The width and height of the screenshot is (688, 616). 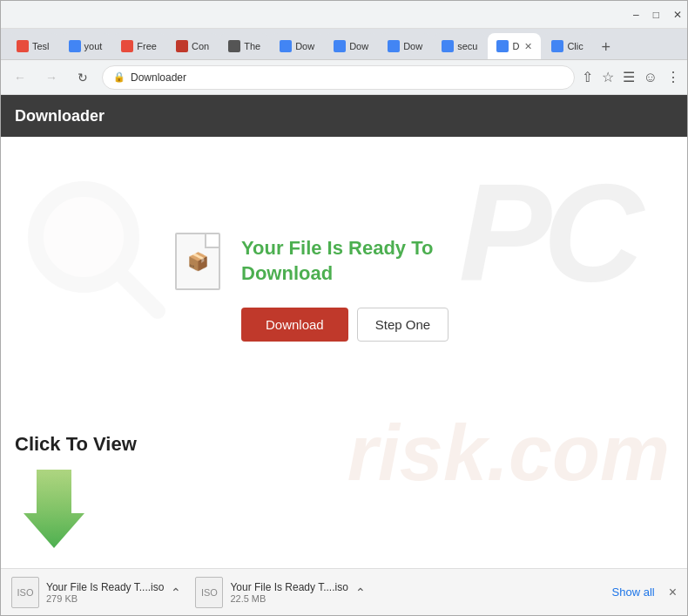 What do you see at coordinates (460, 46) in the screenshot?
I see `tab-secu: secu` at bounding box center [460, 46].